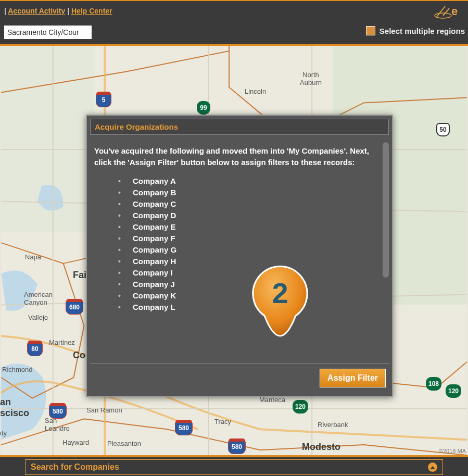 The width and height of the screenshot is (468, 476). I want to click on city-manteca: Manteca, so click(272, 400).